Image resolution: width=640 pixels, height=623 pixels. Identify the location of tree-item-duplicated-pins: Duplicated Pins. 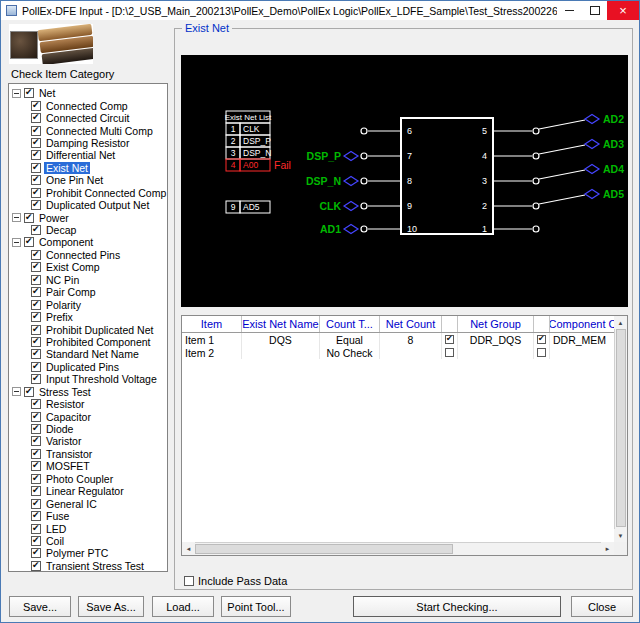
(90, 367).